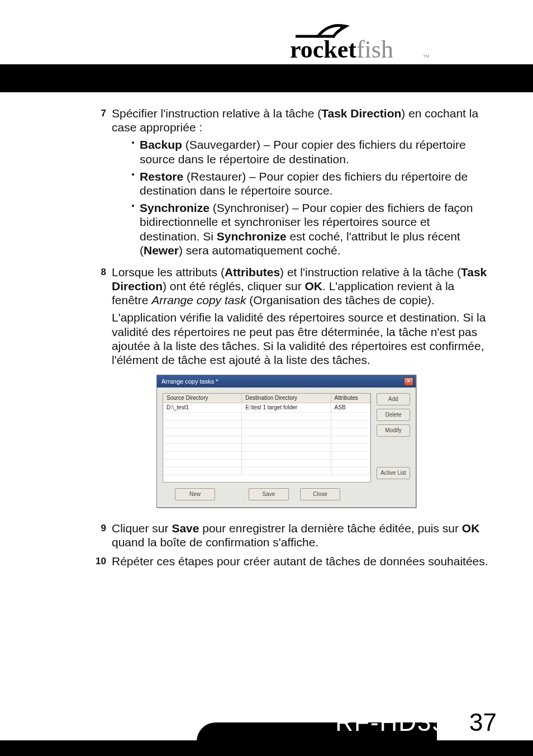  What do you see at coordinates (199, 300) in the screenshot?
I see `italic-arrange-copy-task: Arrange copy task` at bounding box center [199, 300].